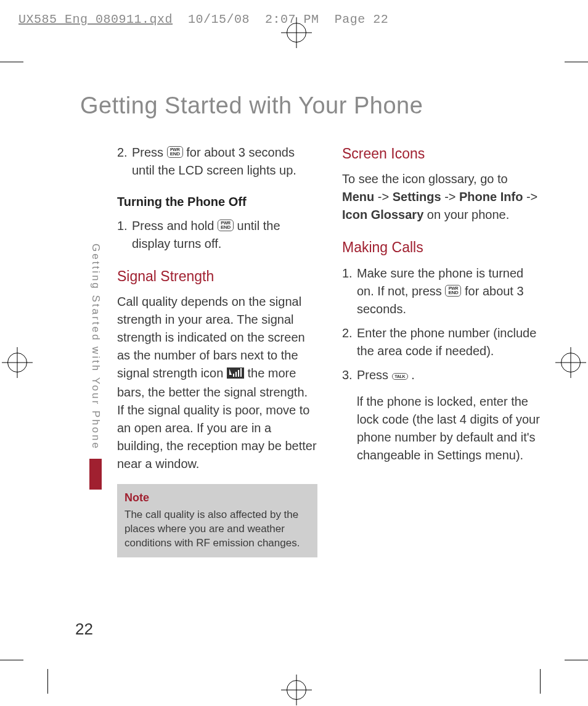  What do you see at coordinates (219, 20) in the screenshot?
I see `slug-date: 10/15/08` at bounding box center [219, 20].